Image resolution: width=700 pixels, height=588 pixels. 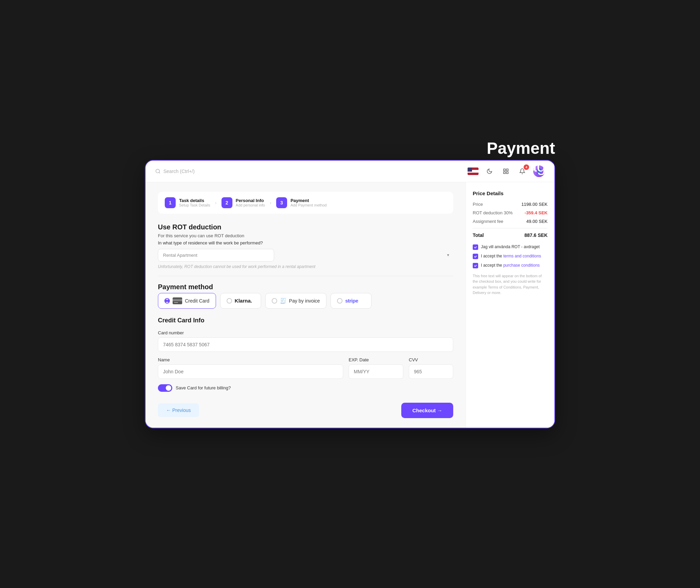 I want to click on residence-select-wrapper: Rental Apartment ▾, so click(x=306, y=255).